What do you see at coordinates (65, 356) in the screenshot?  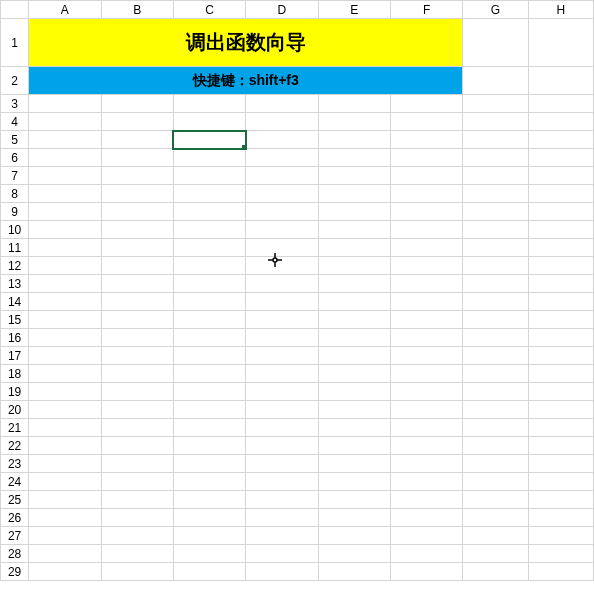 I see `cell-A17` at bounding box center [65, 356].